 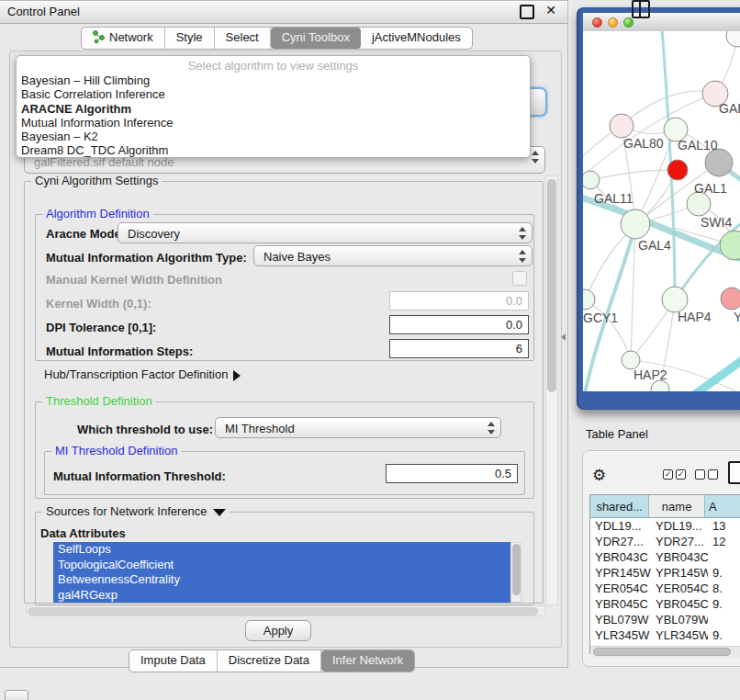 What do you see at coordinates (242, 37) in the screenshot?
I see `tab-select-label: Select` at bounding box center [242, 37].